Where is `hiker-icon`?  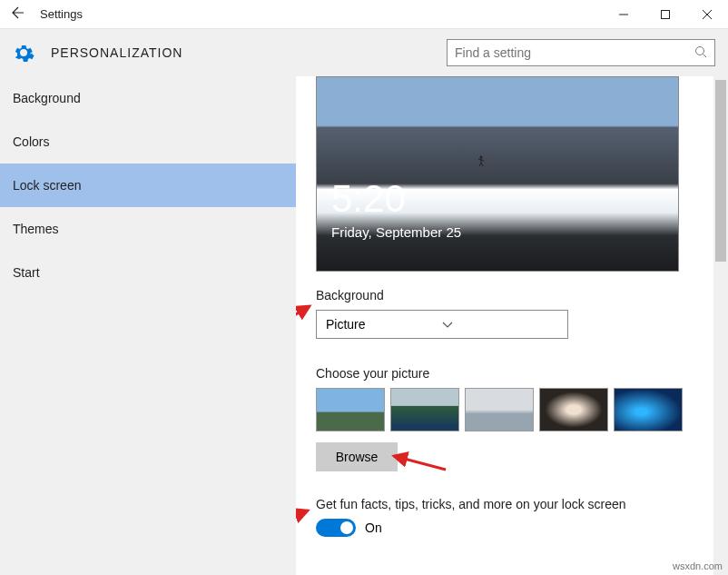 hiker-icon is located at coordinates (481, 161).